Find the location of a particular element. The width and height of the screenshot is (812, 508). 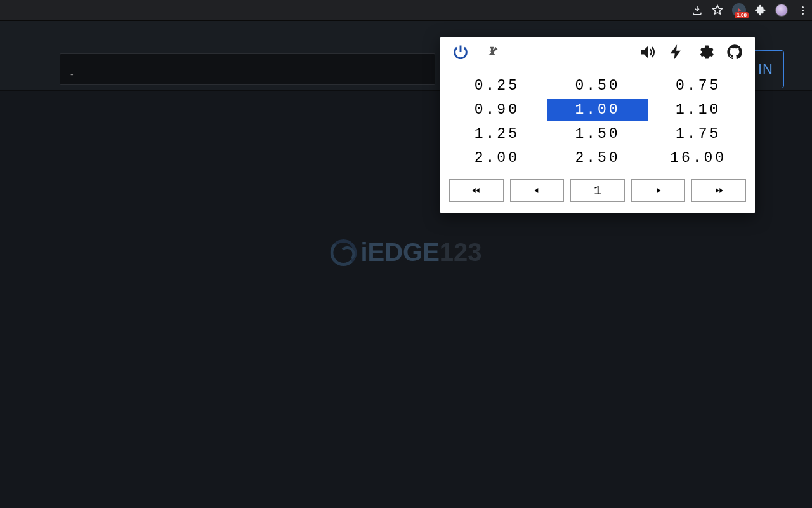

profile-avatar is located at coordinates (782, 10).